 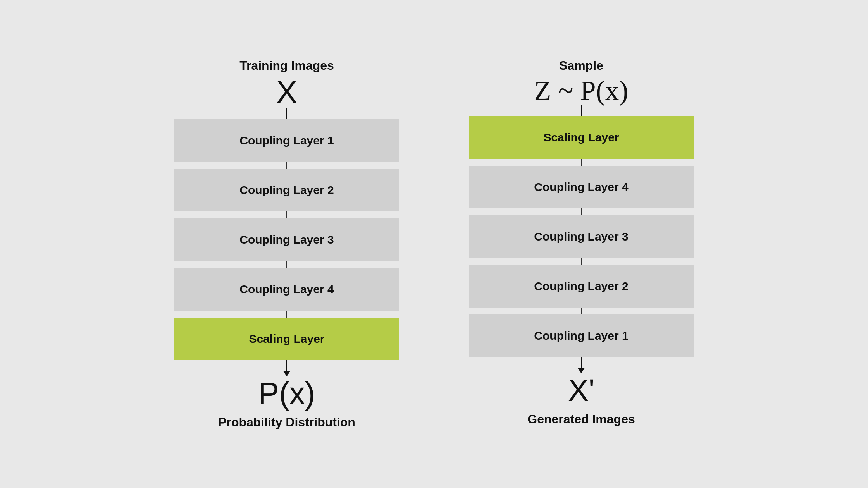 What do you see at coordinates (287, 114) in the screenshot?
I see `left-top-connector` at bounding box center [287, 114].